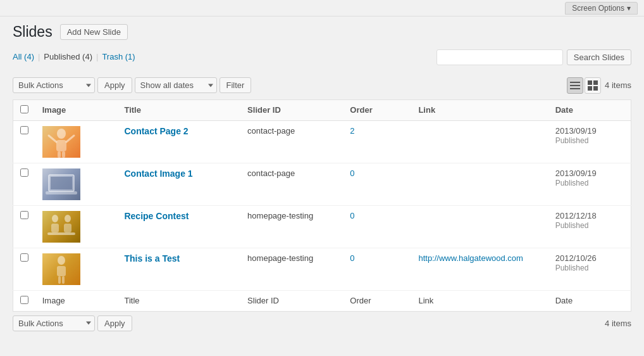 This screenshot has height=356, width=644. Describe the element at coordinates (378, 227) in the screenshot. I see `row-order-cell: 0` at that location.